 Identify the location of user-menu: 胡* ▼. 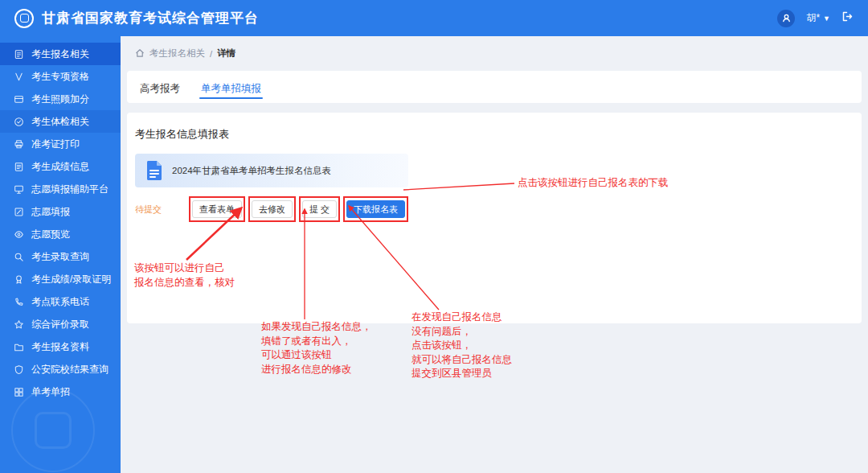
(818, 18).